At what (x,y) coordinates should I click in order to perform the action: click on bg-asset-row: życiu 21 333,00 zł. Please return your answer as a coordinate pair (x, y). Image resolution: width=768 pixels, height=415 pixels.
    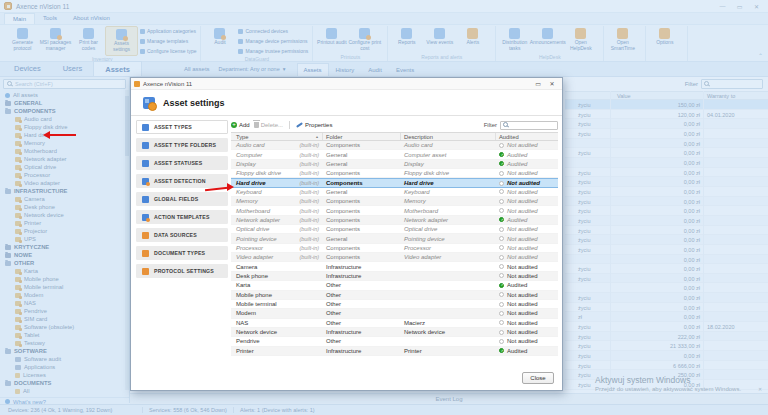
    Looking at the image, I should click on (666, 346).